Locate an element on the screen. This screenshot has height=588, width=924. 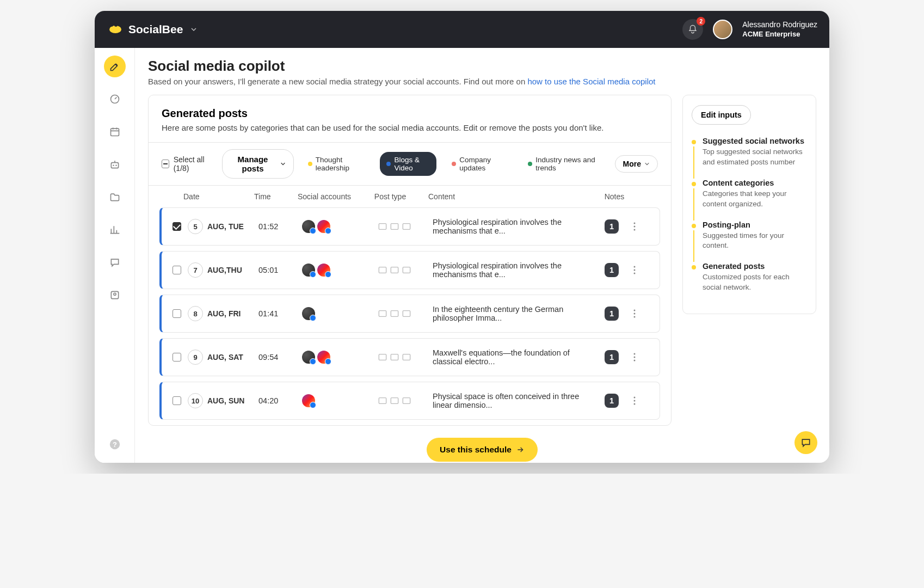
step-desc: Top suggested social networks and estima… is located at coordinates (755, 157).